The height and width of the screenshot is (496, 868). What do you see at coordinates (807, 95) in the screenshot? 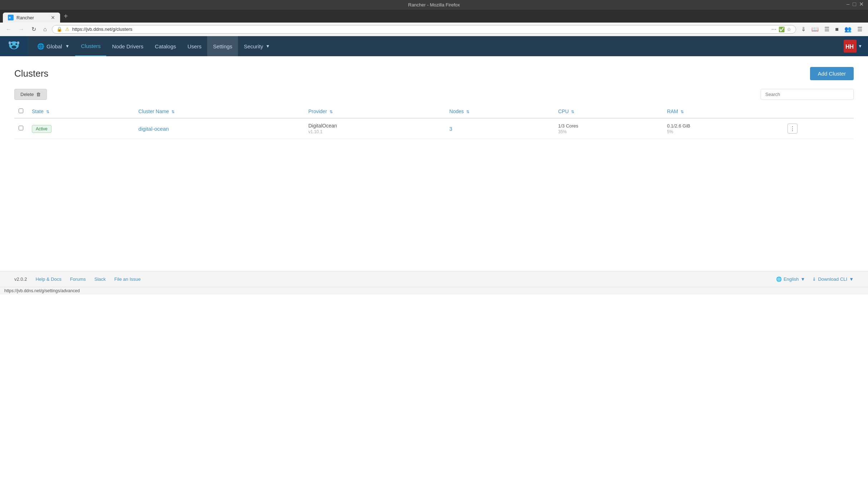
I see `search-input` at bounding box center [807, 95].